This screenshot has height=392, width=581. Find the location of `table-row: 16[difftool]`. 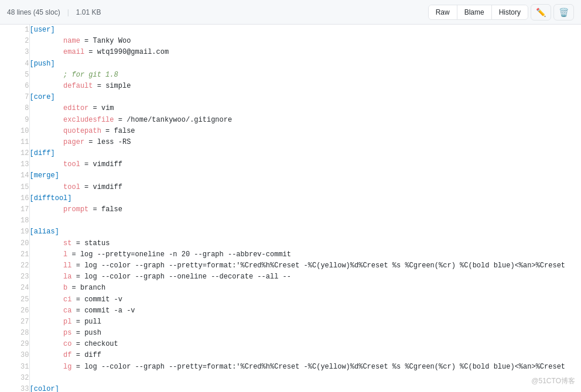

table-row: 16[difftool] is located at coordinates (290, 199).